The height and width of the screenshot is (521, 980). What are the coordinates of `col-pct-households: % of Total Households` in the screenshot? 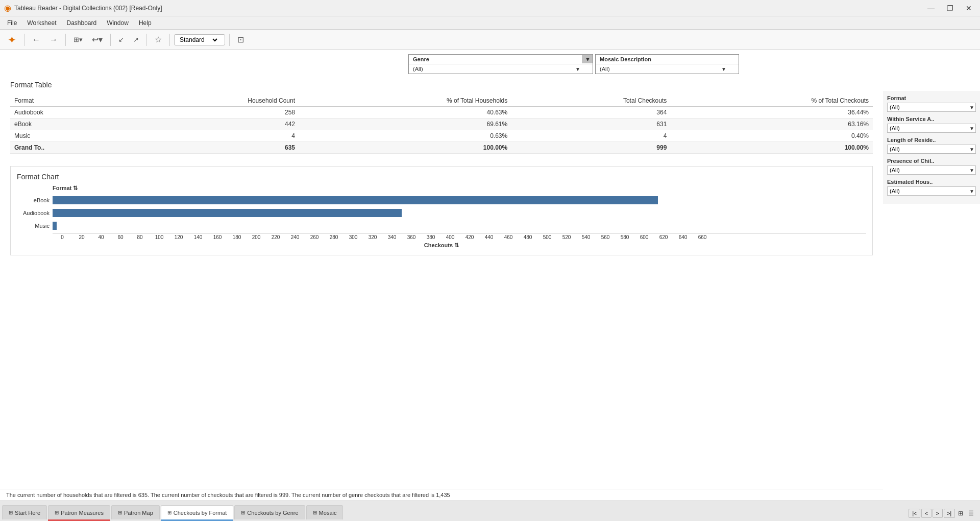 It's located at (405, 101).